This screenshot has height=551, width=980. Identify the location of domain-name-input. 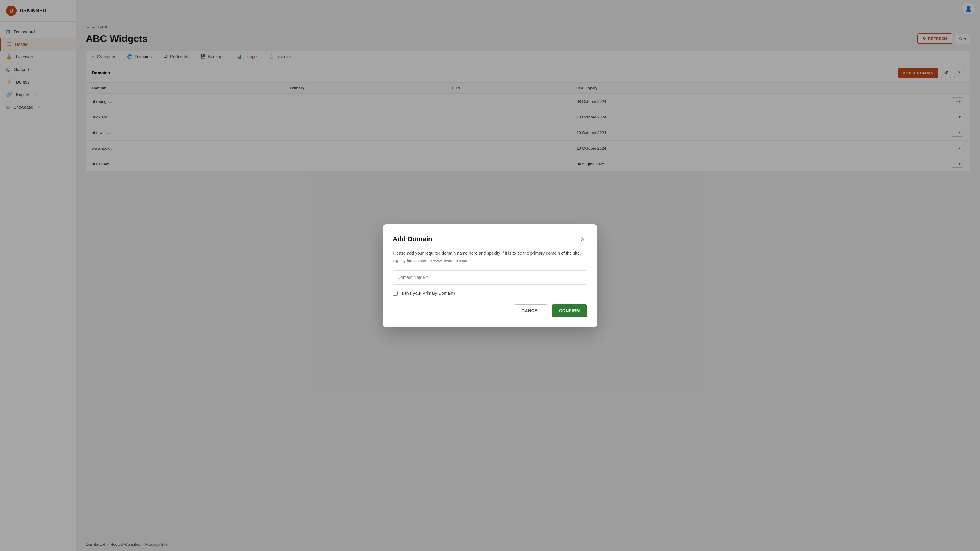
(490, 278).